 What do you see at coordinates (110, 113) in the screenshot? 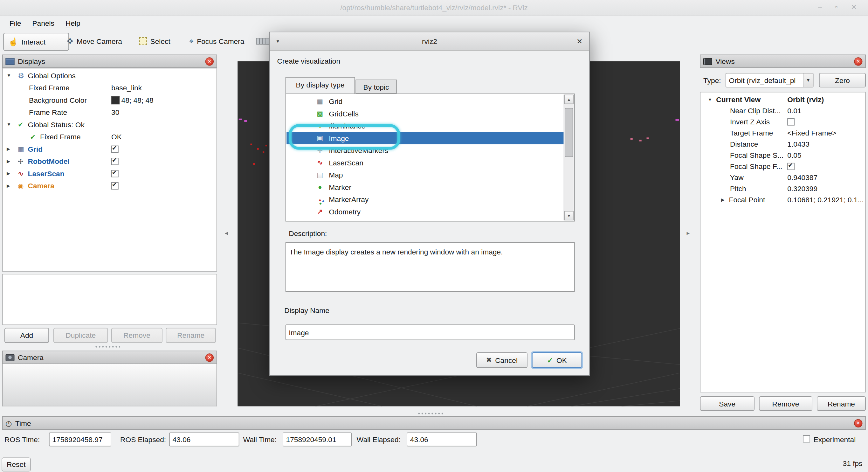
I see `tree-row-frame-rate: Frame Rate 30` at bounding box center [110, 113].